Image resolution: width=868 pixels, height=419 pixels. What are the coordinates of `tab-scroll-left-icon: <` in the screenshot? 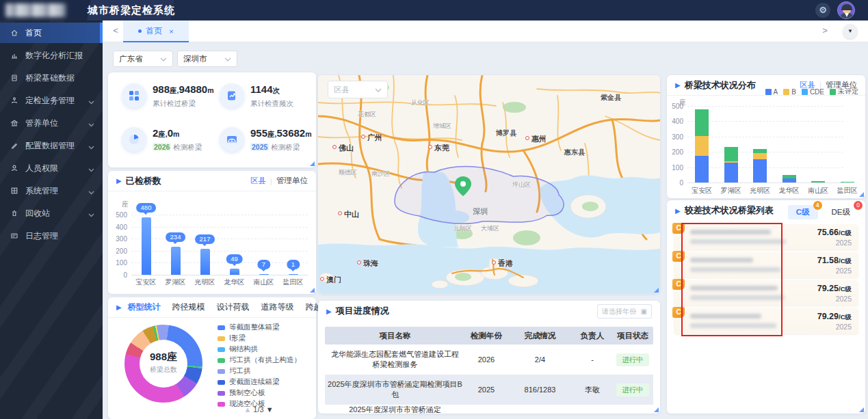 It's located at (116, 31).